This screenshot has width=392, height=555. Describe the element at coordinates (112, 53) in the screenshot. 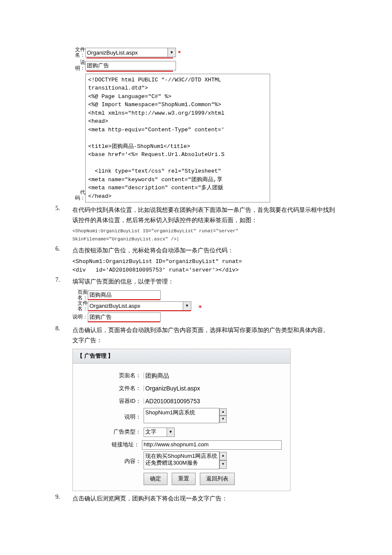

I see `filename-value: OrganizBuyList.aspx` at that location.